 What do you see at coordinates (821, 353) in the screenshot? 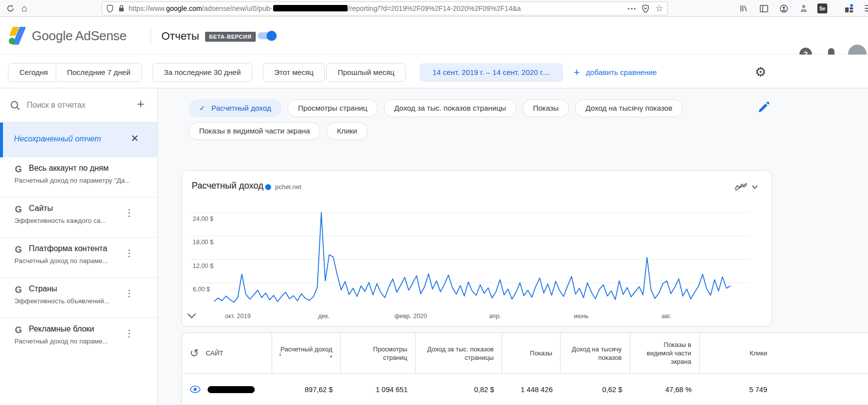
I see `header-filler` at bounding box center [821, 353].